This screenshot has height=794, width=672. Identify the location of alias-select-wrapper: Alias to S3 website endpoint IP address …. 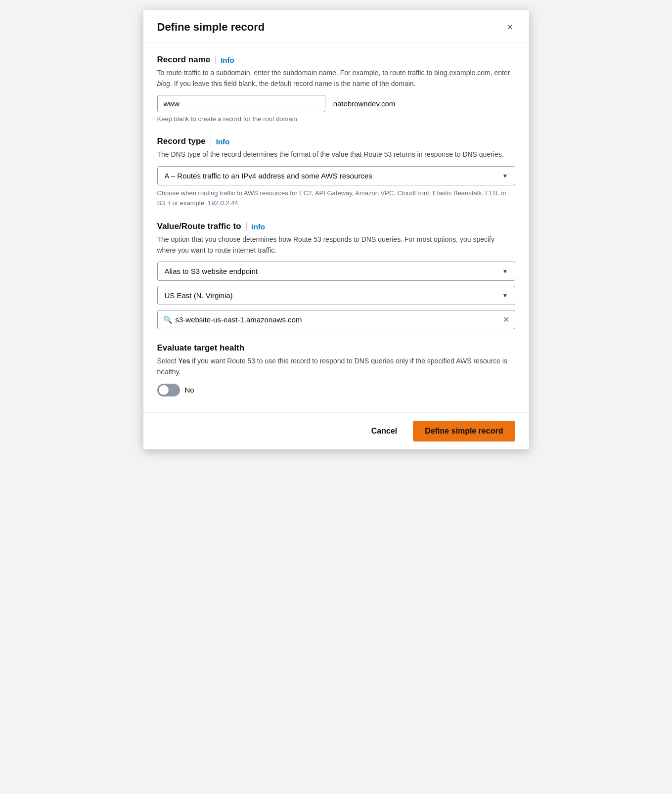
(336, 271).